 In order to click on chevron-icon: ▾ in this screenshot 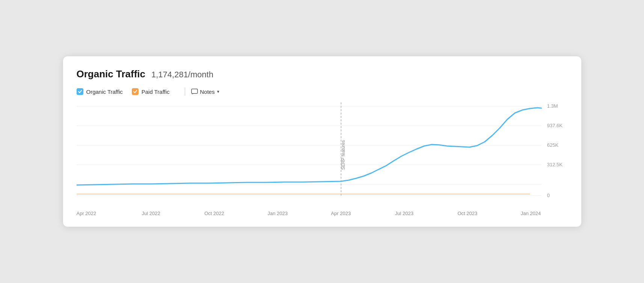, I will do `click(218, 92)`.